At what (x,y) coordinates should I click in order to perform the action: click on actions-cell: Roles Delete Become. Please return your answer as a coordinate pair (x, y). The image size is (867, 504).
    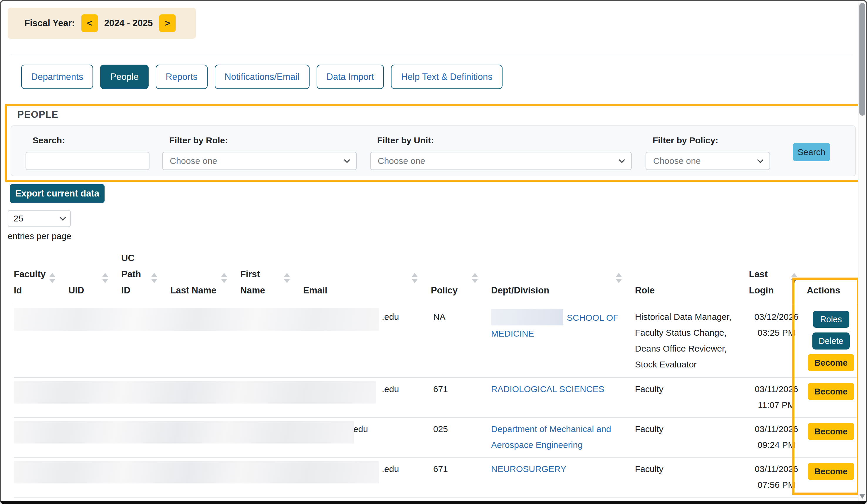
    Looking at the image, I should click on (831, 341).